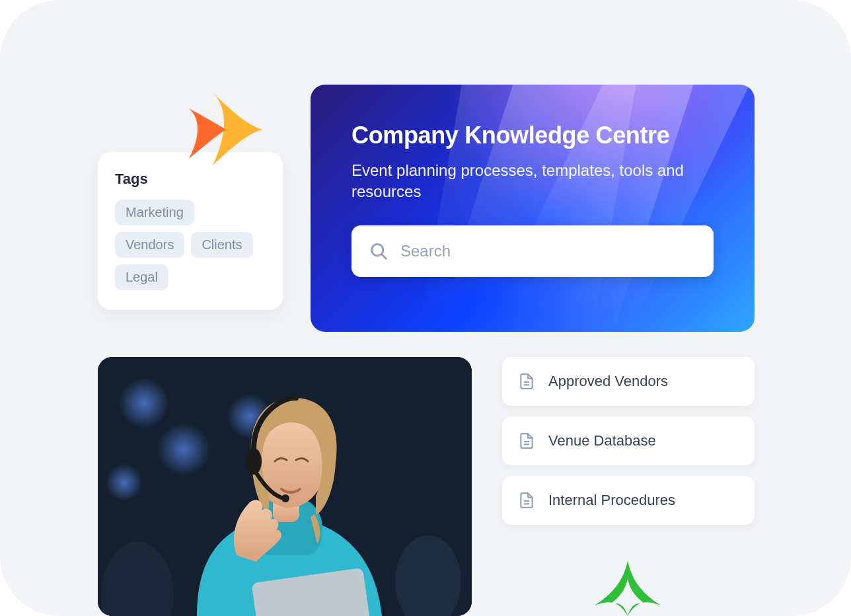 The height and width of the screenshot is (616, 851). I want to click on document-list: Approved Vendors Venue Database Internal…, so click(628, 441).